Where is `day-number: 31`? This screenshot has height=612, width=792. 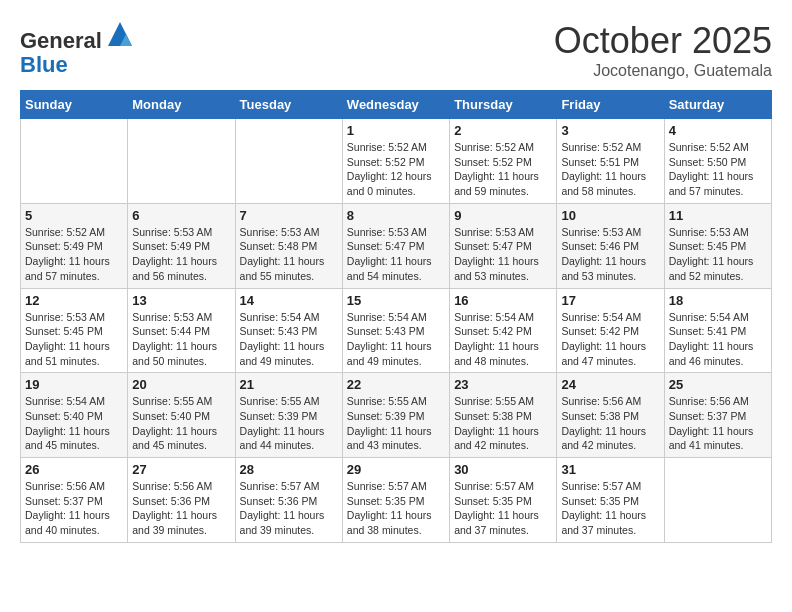 day-number: 31 is located at coordinates (610, 470).